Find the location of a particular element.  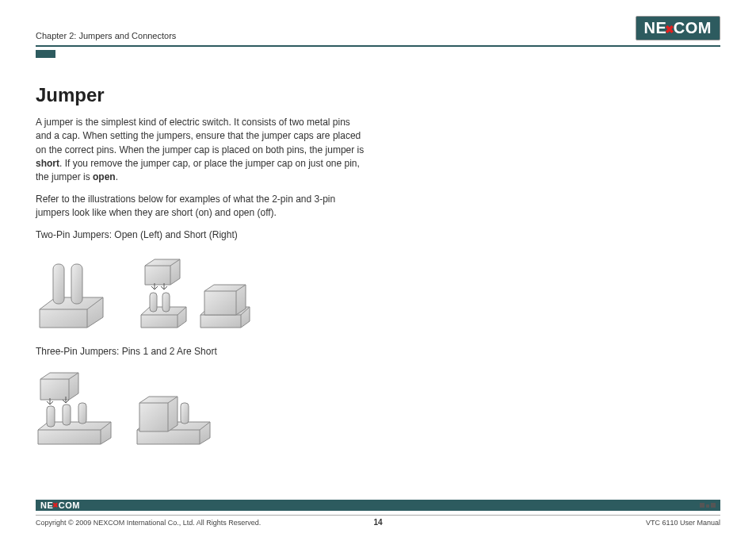

jumper-2pin-short-icon is located at coordinates (198, 290).